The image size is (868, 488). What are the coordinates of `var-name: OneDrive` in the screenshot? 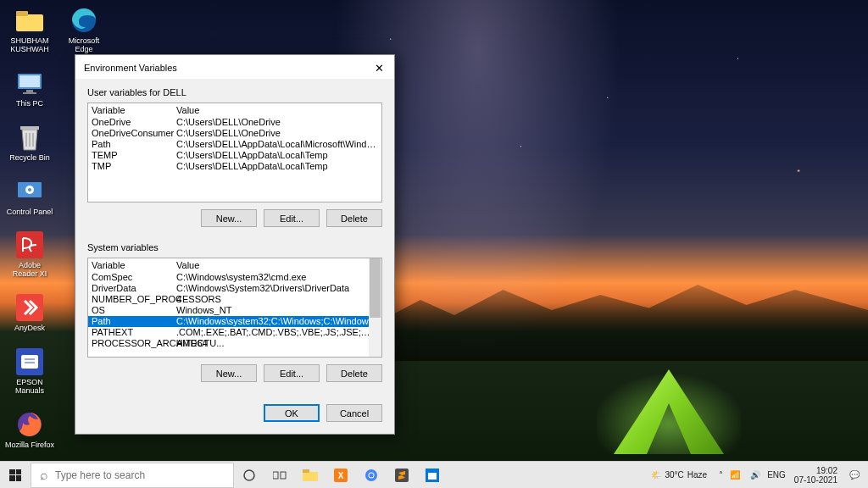 It's located at (134, 122).